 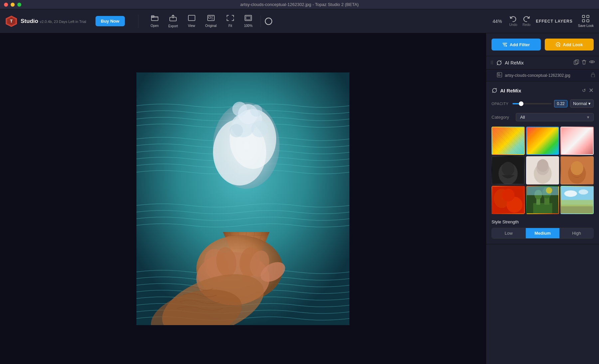 What do you see at coordinates (492, 63) in the screenshot?
I see `drag-handle-icon: ⠿` at bounding box center [492, 63].